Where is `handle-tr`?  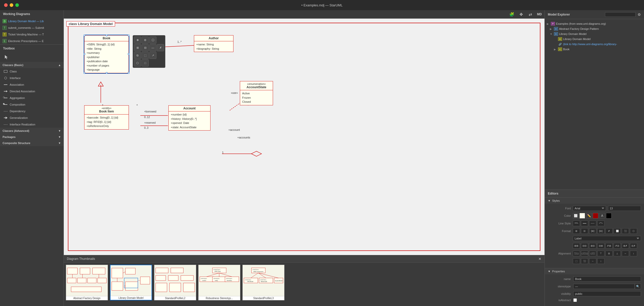 handle-tr is located at coordinates (129, 35).